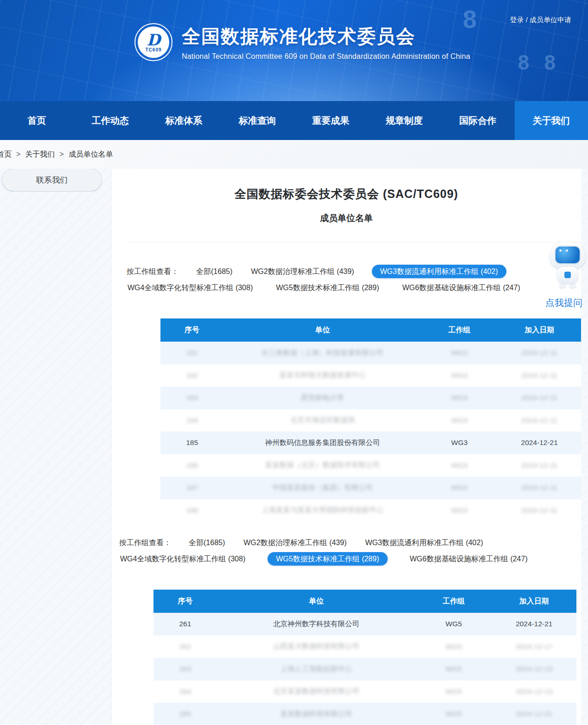 The height and width of the screenshot is (725, 588). I want to click on table-row: 264 北京某某数据科技有限公司 WG5 2024-12-13, so click(365, 692).